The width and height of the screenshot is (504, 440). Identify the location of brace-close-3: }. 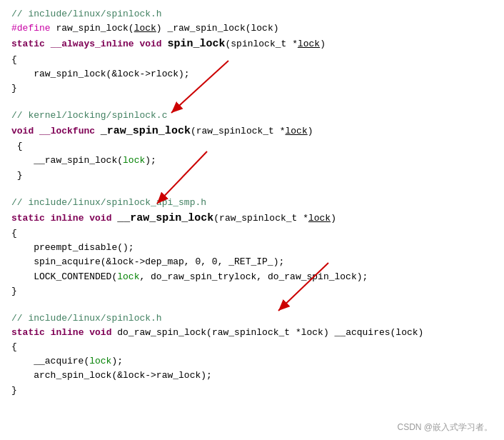
(252, 291).